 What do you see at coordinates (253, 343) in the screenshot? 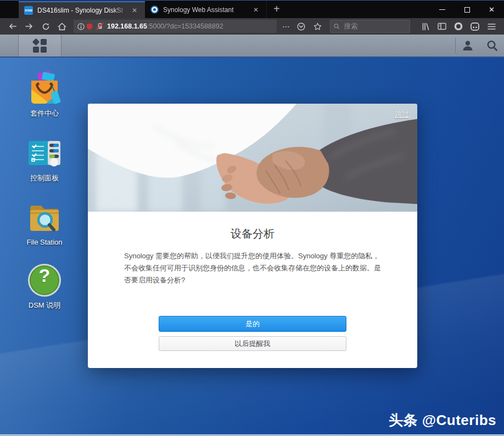
I see `remind-me-later-button: 以后提醒我` at bounding box center [253, 343].